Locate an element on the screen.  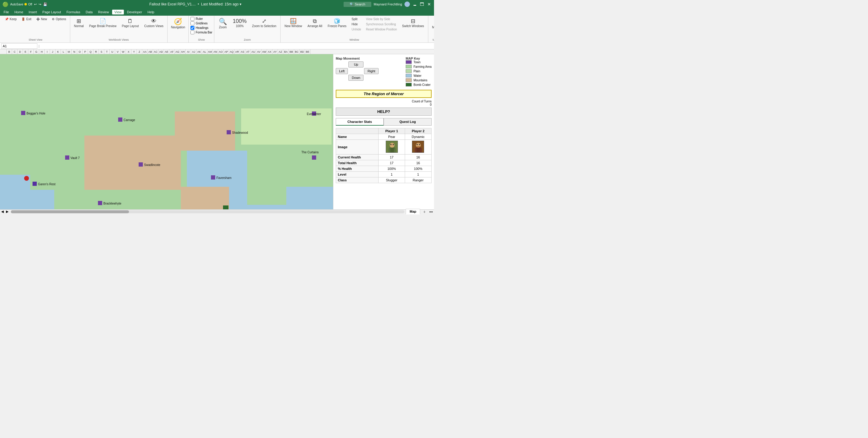
minimize-button: 🗕 is located at coordinates (415, 4).